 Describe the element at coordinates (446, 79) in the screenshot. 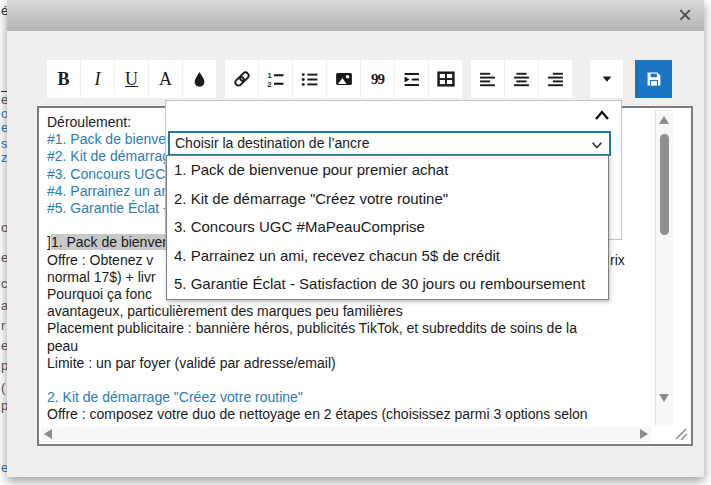

I see `table-button` at that location.